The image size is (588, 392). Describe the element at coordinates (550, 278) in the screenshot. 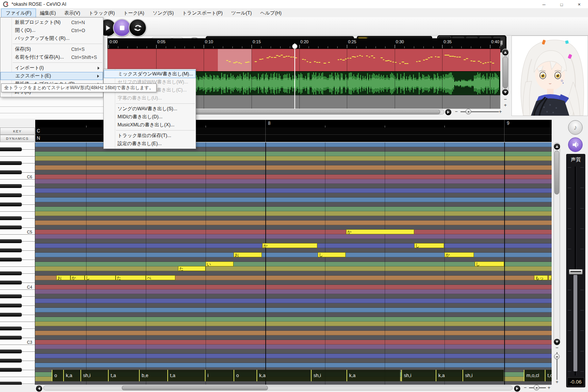

I see `note: と` at that location.